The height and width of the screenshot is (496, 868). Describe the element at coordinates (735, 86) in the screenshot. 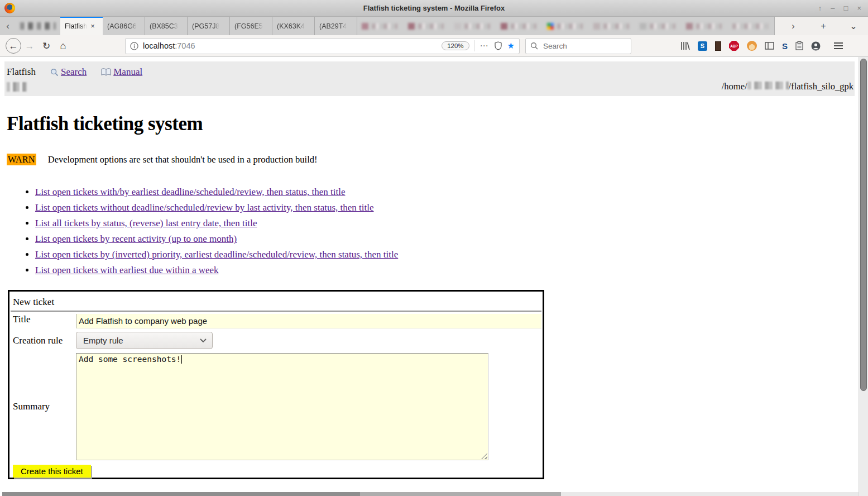

I see `path-prefix: /home/` at that location.